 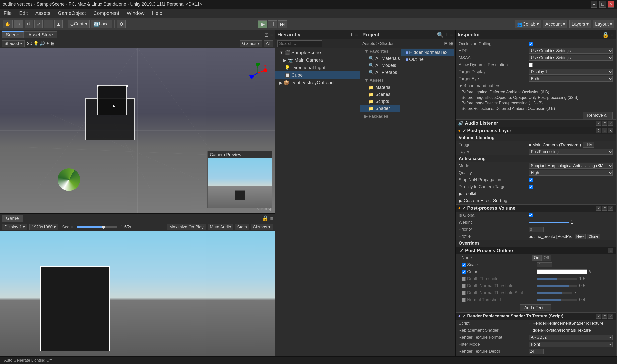 What do you see at coordinates (605, 316) in the screenshot?
I see `rrs-settings-btn: ≡` at bounding box center [605, 316].